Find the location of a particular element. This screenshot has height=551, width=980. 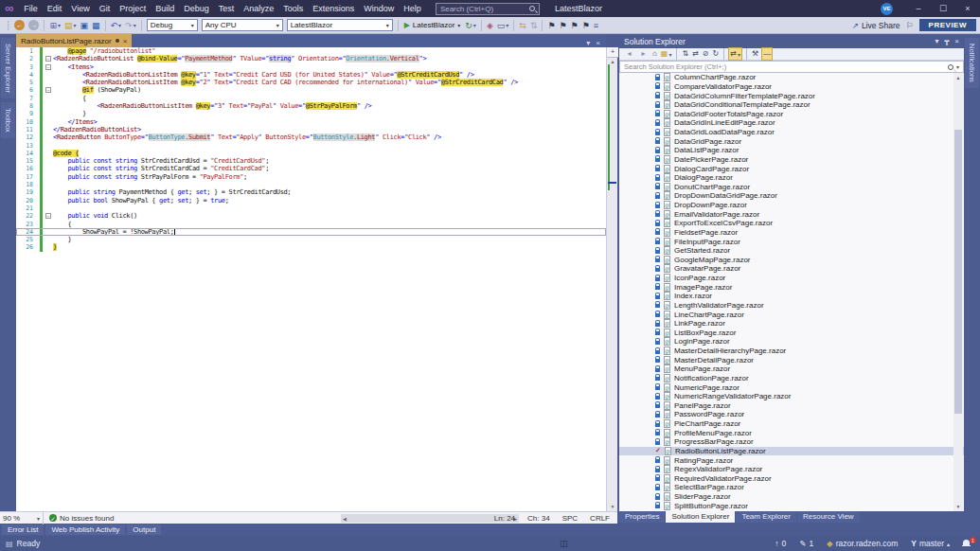

class-view-icon: ⇅ is located at coordinates (534, 26).